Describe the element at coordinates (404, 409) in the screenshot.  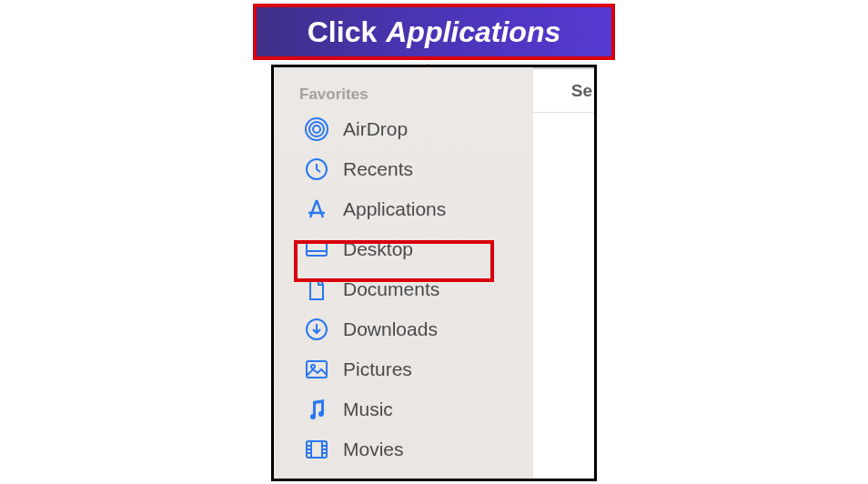
I see `sidebar-item-music: Music` at that location.